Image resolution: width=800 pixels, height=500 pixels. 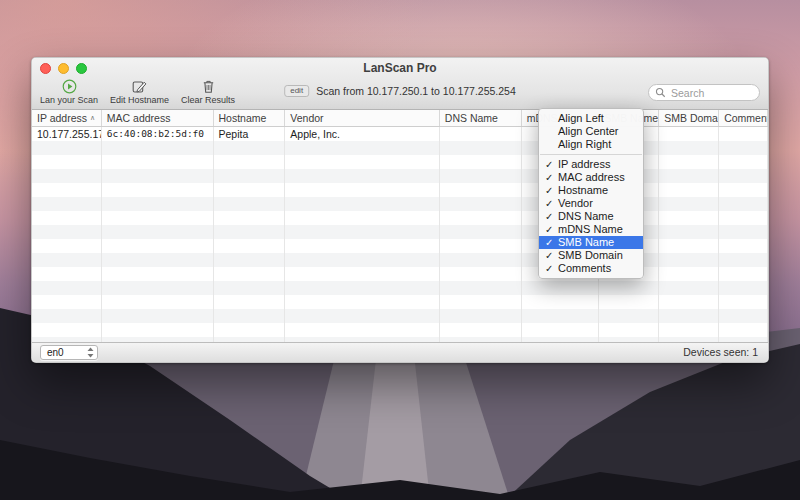 I want to click on menu-item-align-left: Align Left, so click(x=591, y=118).